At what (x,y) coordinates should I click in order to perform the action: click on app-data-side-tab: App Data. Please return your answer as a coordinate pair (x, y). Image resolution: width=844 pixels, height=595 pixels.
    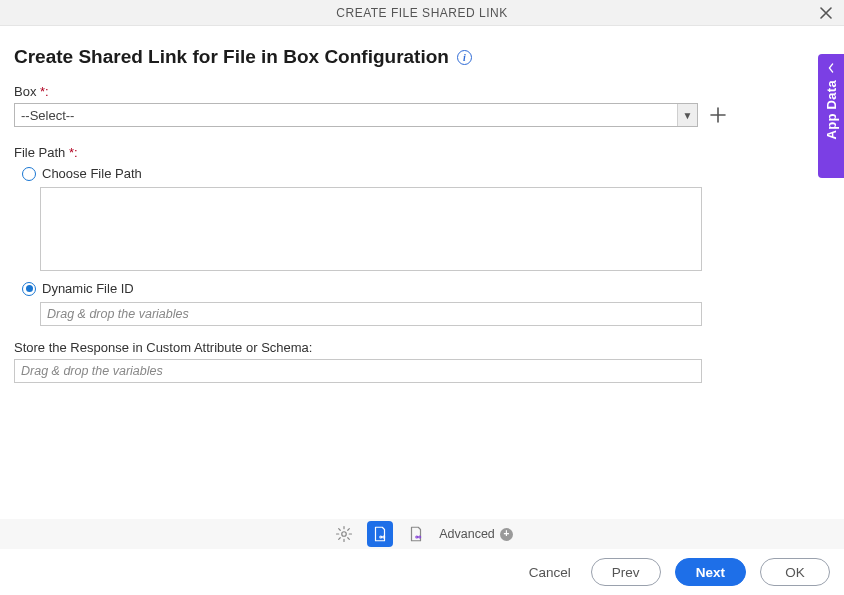
    Looking at the image, I should click on (831, 116).